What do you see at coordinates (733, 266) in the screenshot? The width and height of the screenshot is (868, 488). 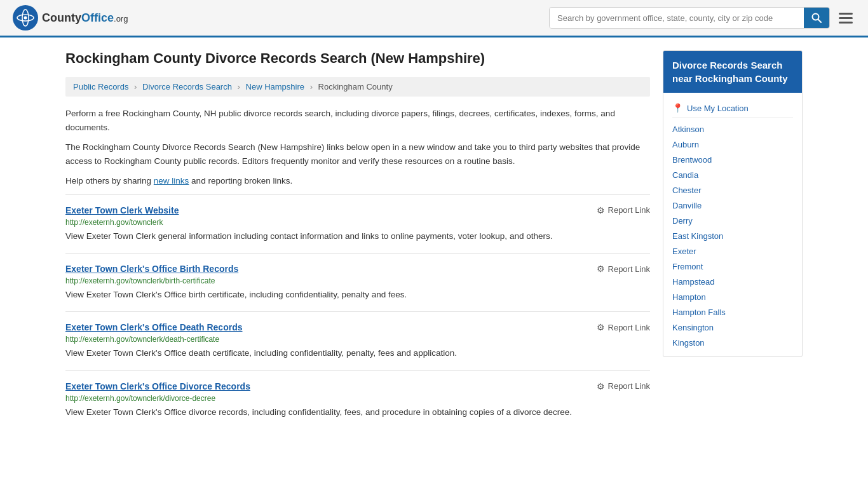 I see `sidebar-link-item: Fremont` at bounding box center [733, 266].